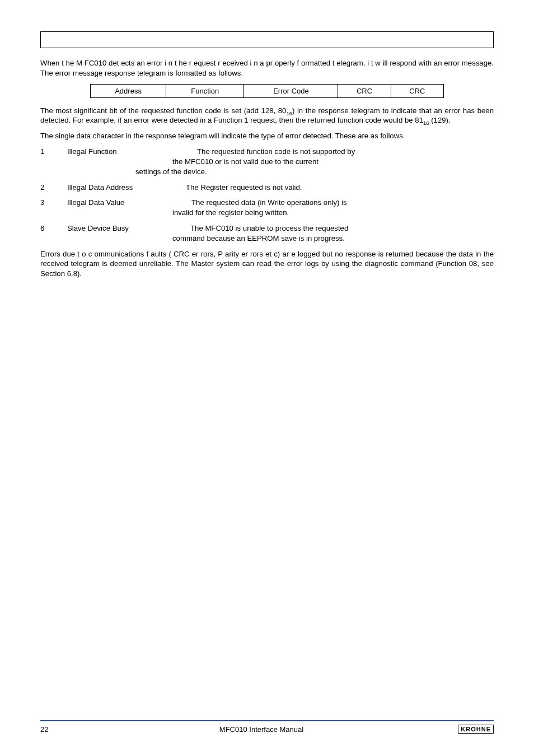 The height and width of the screenshot is (756, 534). Describe the element at coordinates (328, 161) in the screenshot. I see `error-description: The requested function code is not suppo…` at that location.